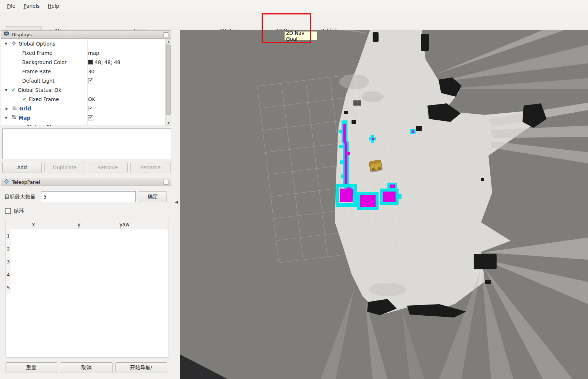 This screenshot has width=588, height=379. What do you see at coordinates (169, 41) in the screenshot?
I see `scroll-up-icon: ▲` at bounding box center [169, 41].